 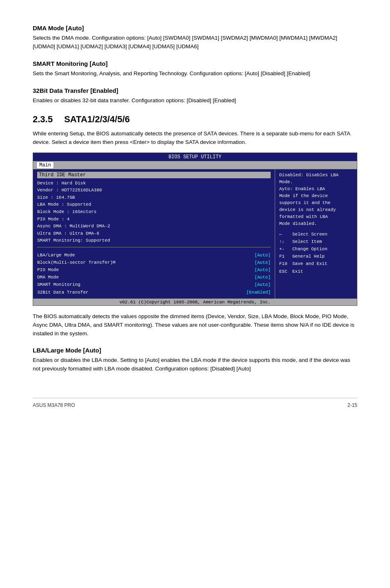 I want to click on key-legend-action: Exit, so click(x=298, y=272).